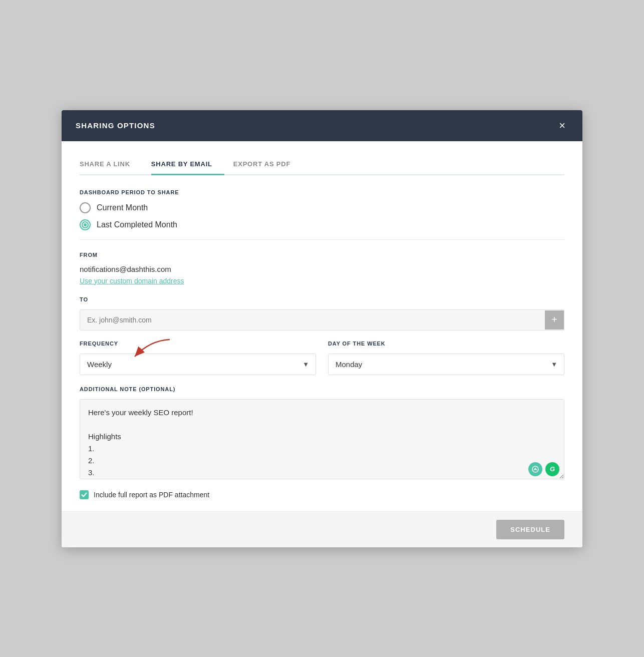 The width and height of the screenshot is (644, 657). Describe the element at coordinates (322, 358) in the screenshot. I see `frequency-day-row: FREQUENCY Daily Weekly Monthly ▼ DAY OF …` at that location.